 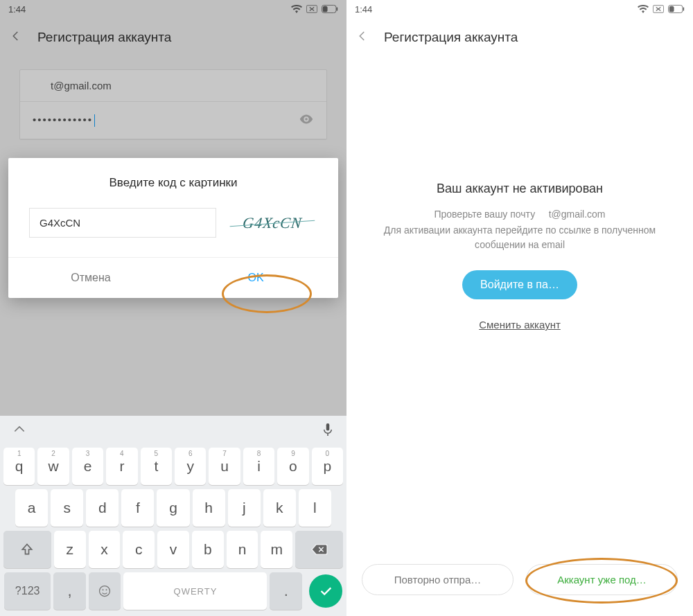 I want to click on key-p: 0p, so click(x=327, y=466).